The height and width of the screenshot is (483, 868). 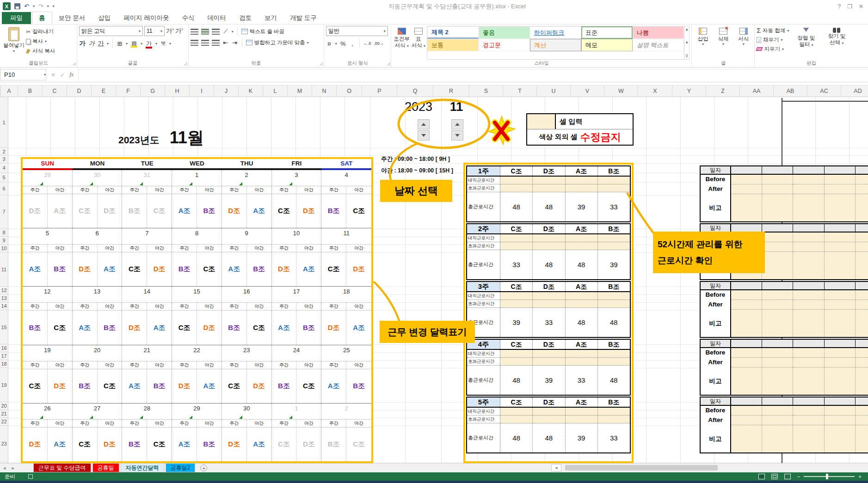 What do you see at coordinates (4, 233) in the screenshot?
I see `row-header-8: 8` at bounding box center [4, 233].